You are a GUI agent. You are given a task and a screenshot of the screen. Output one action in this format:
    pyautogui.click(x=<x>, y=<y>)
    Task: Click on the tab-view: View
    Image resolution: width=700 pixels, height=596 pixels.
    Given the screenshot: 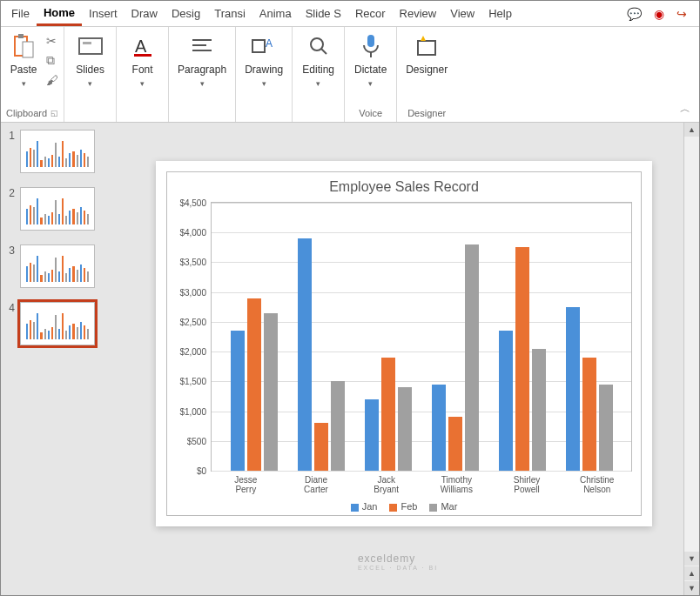 What is the action you would take?
    pyautogui.click(x=462, y=14)
    